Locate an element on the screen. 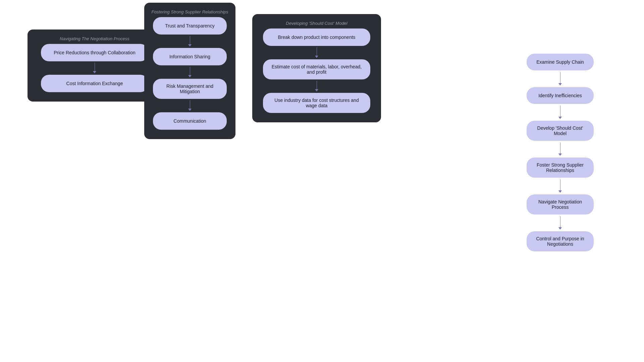  node-trust-transparency: Trust and Transparency is located at coordinates (190, 26).